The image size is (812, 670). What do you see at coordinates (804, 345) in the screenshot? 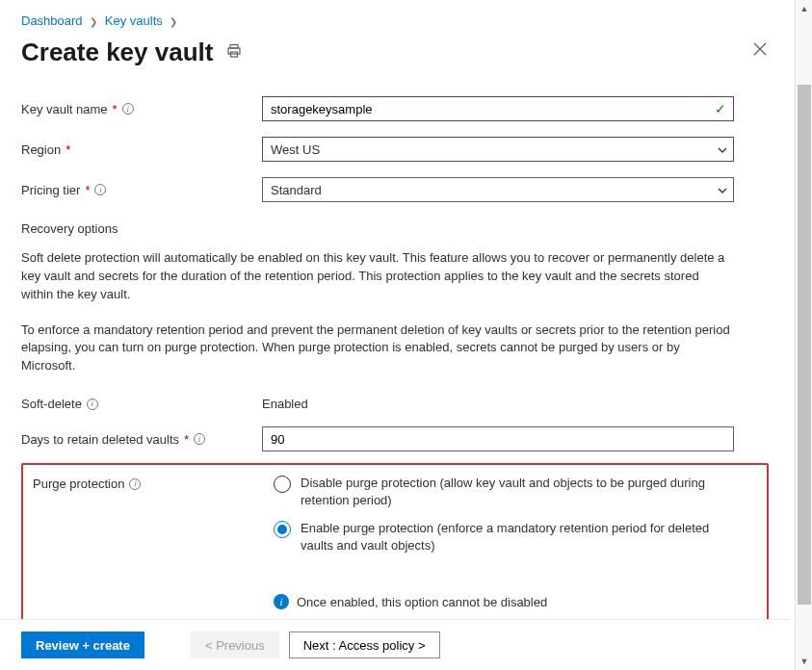
I see `scroll-thumb` at bounding box center [804, 345].